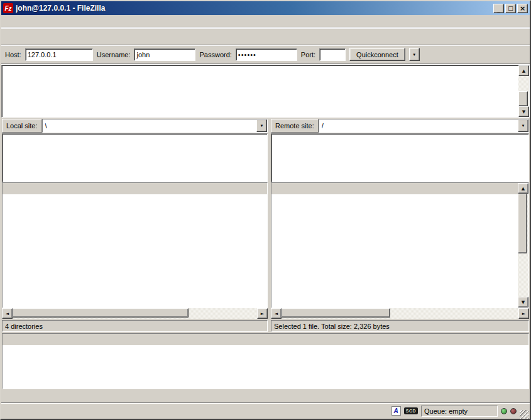  What do you see at coordinates (215, 55) in the screenshot?
I see `password-label: Password:` at bounding box center [215, 55].